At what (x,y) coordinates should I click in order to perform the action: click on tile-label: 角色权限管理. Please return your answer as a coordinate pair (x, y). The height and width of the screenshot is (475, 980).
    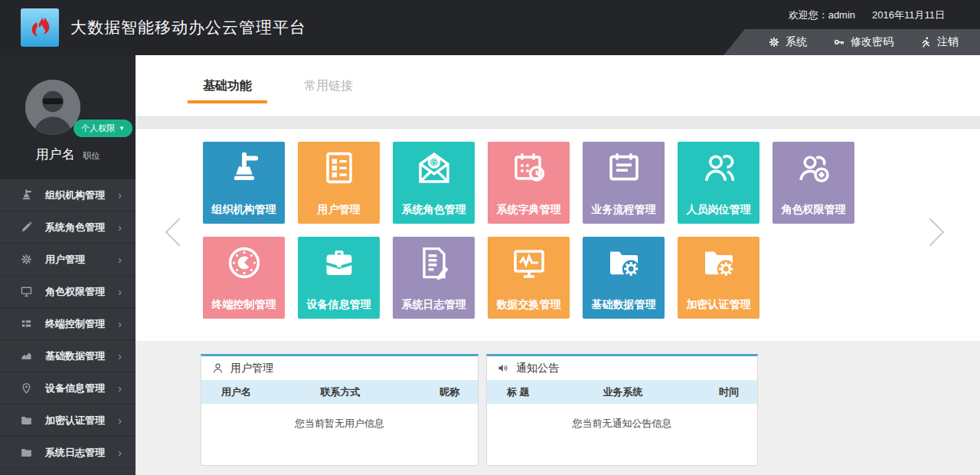
    Looking at the image, I should click on (813, 210).